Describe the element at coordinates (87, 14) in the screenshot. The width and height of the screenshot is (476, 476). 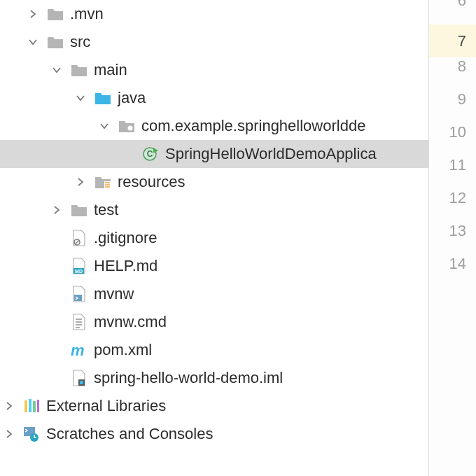
I see `tree-item-label: .mvn` at that location.